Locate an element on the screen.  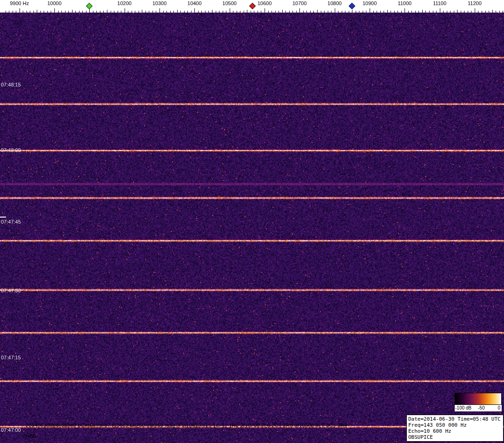
freq-tick-label: 10800 is located at coordinates (335, 3).